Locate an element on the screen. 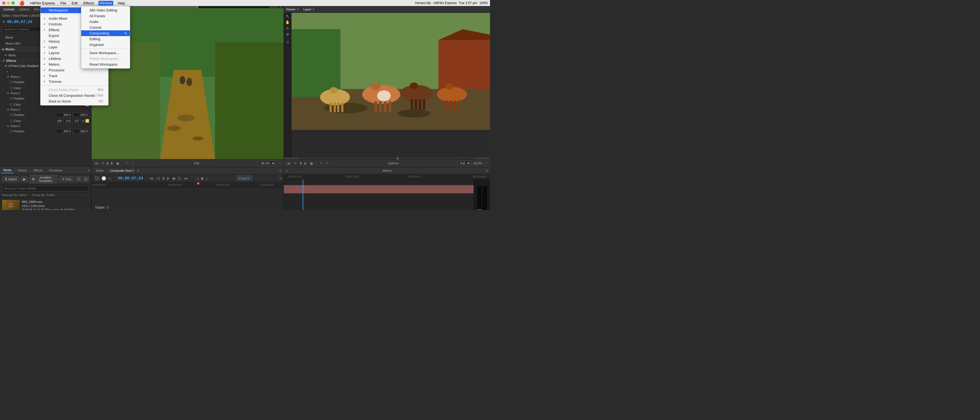  submenu-reset-workspace: Reset Workspace is located at coordinates (105, 65).